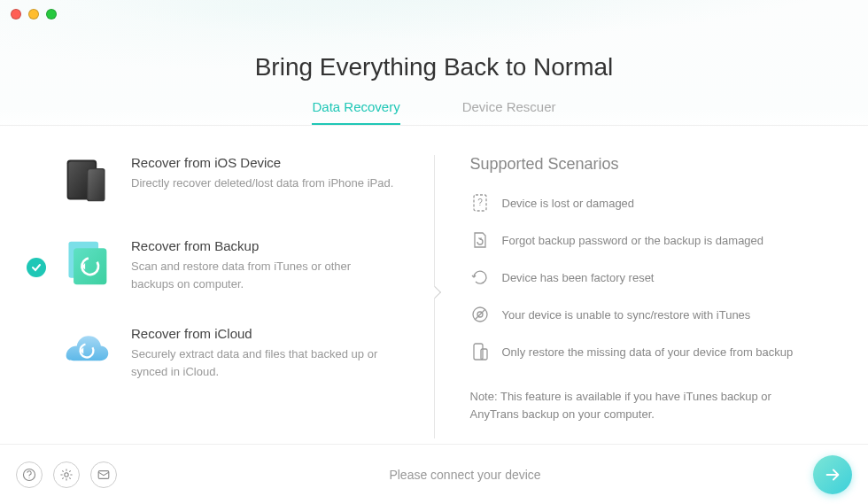 Image resolution: width=868 pixels, height=504 pixels. What do you see at coordinates (87, 180) in the screenshot?
I see `ios-device-icon` at bounding box center [87, 180].